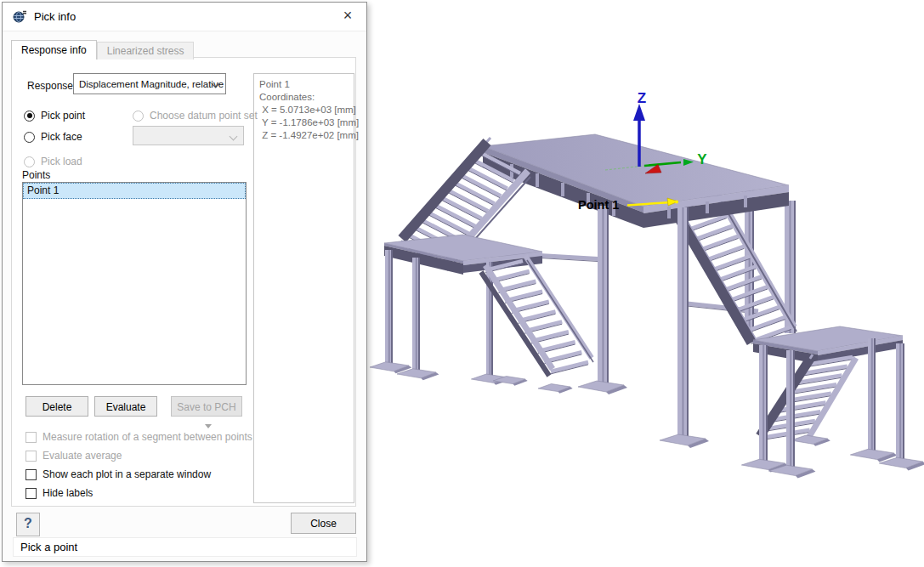  I want to click on checkbox-measure-rotation: Measure rotation of a segment between po…, so click(139, 437).